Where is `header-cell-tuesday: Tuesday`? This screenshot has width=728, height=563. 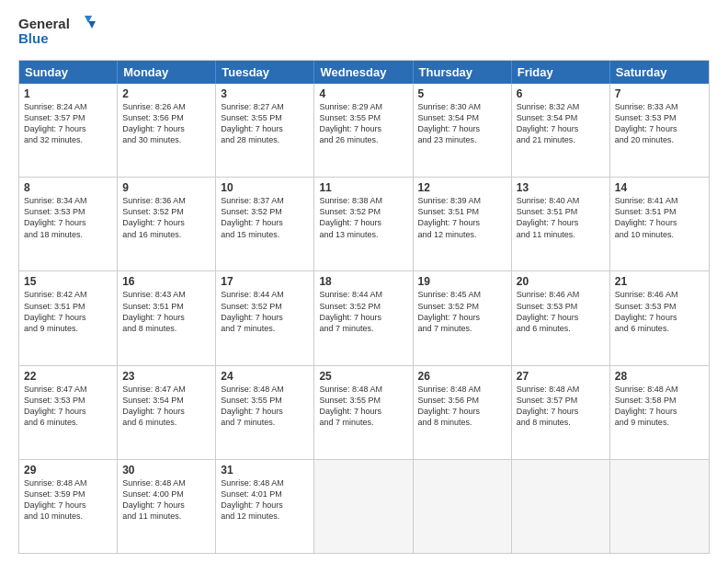
header-cell-tuesday: Tuesday is located at coordinates (265, 72).